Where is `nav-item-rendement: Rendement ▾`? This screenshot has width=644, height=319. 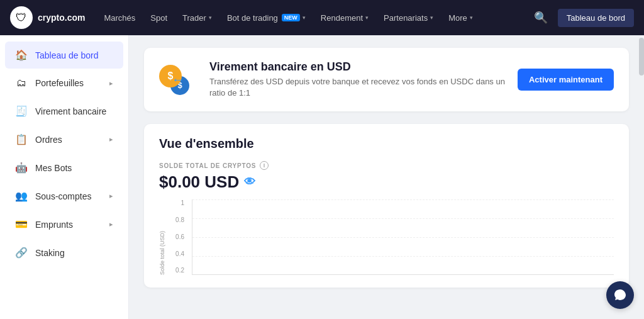
nav-item-rendement: Rendement ▾ is located at coordinates (345, 18).